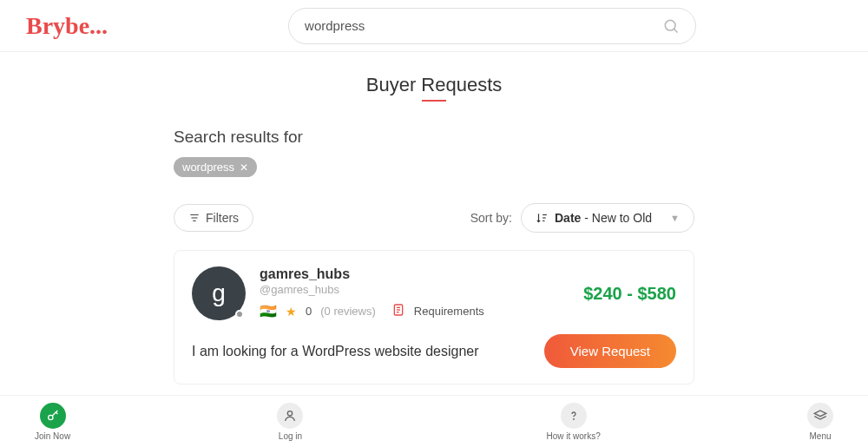 The width and height of the screenshot is (868, 447). Describe the element at coordinates (52, 436) in the screenshot. I see `nav-label: Join Now` at that location.